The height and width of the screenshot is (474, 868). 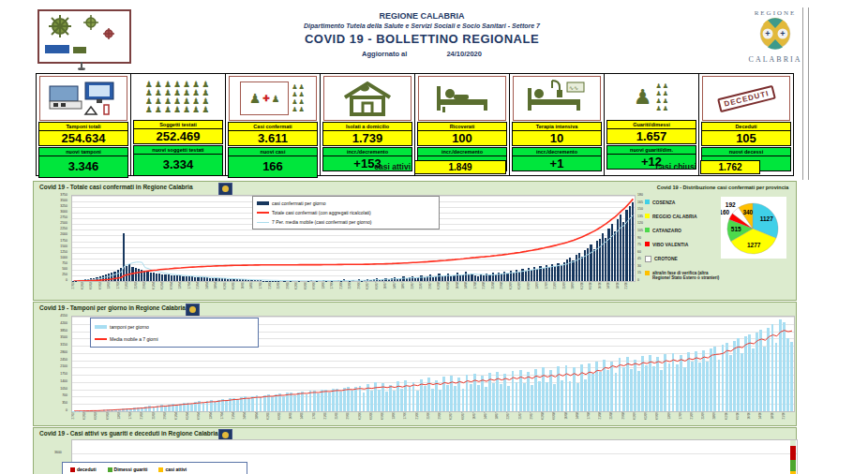 I want to click on legend-swatch, so click(x=73, y=470).